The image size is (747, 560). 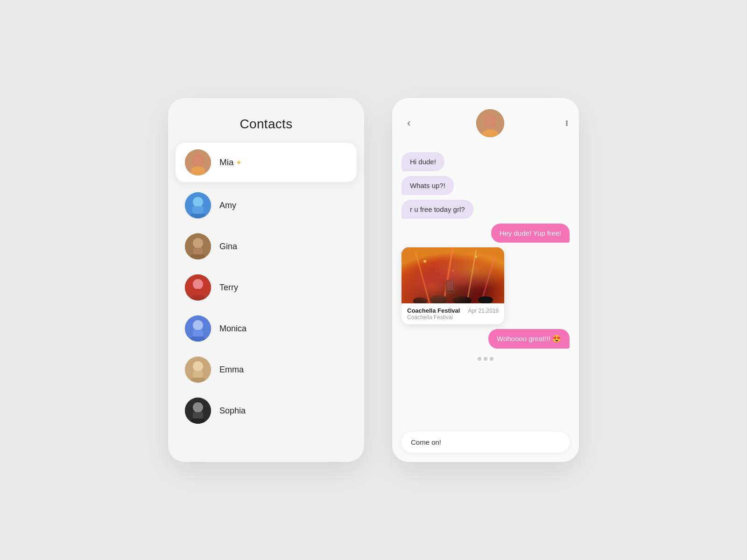 What do you see at coordinates (266, 411) in the screenshot?
I see `contact-item-sophia: Sophia` at bounding box center [266, 411].